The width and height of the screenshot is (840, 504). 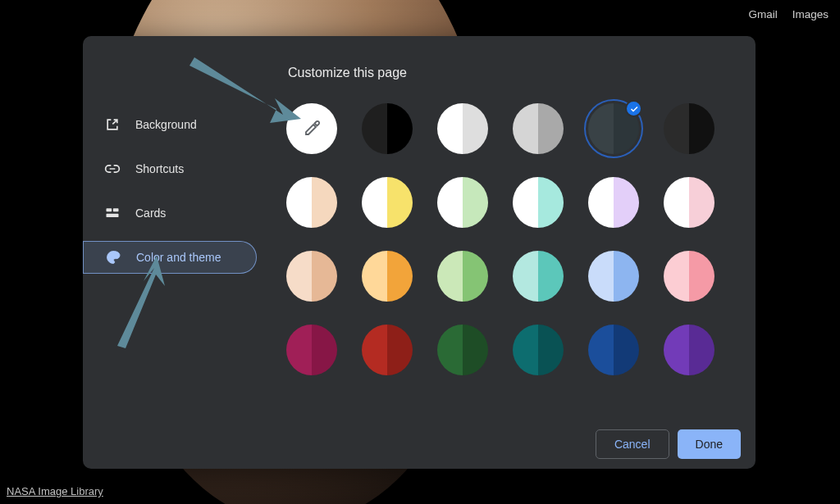 What do you see at coordinates (112, 213) in the screenshot?
I see `cards-icon` at bounding box center [112, 213].